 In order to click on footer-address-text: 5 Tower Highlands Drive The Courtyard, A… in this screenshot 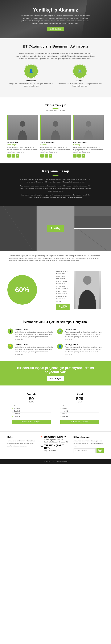, I will do `click(57, 441)`.